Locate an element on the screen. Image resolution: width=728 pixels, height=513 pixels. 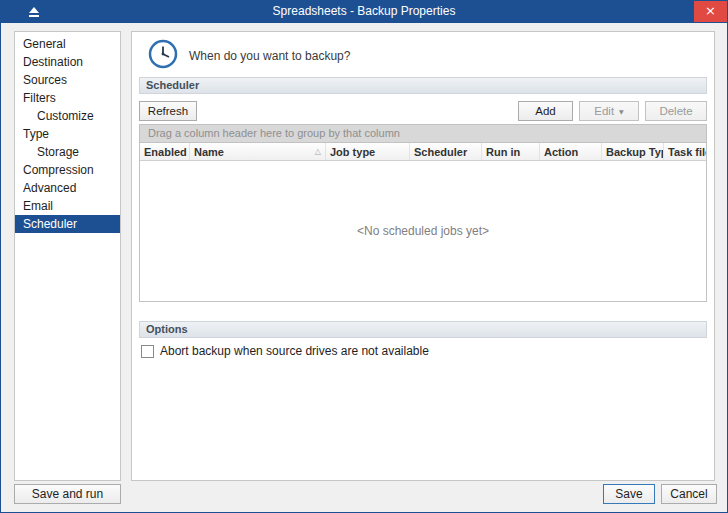
sidebar-item-scheduler: Scheduler is located at coordinates (68, 224).